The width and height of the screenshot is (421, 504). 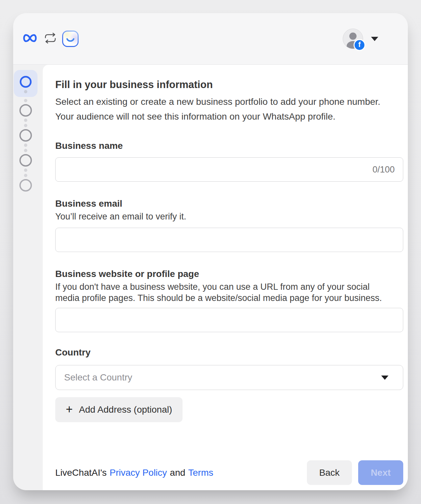 What do you see at coordinates (26, 110) in the screenshot?
I see `step-2-indicator` at bounding box center [26, 110].